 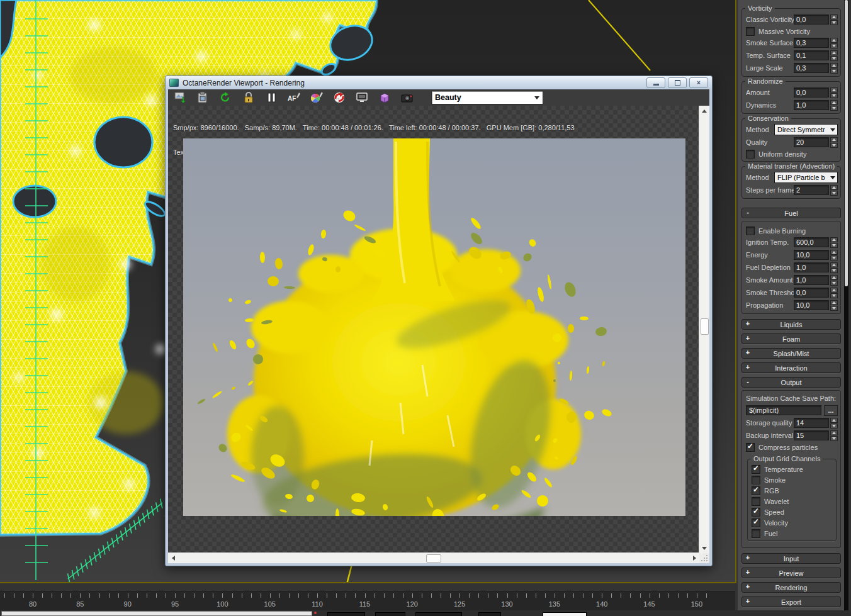 What do you see at coordinates (811, 305) in the screenshot?
I see `propagation-field: 10,0` at bounding box center [811, 305].